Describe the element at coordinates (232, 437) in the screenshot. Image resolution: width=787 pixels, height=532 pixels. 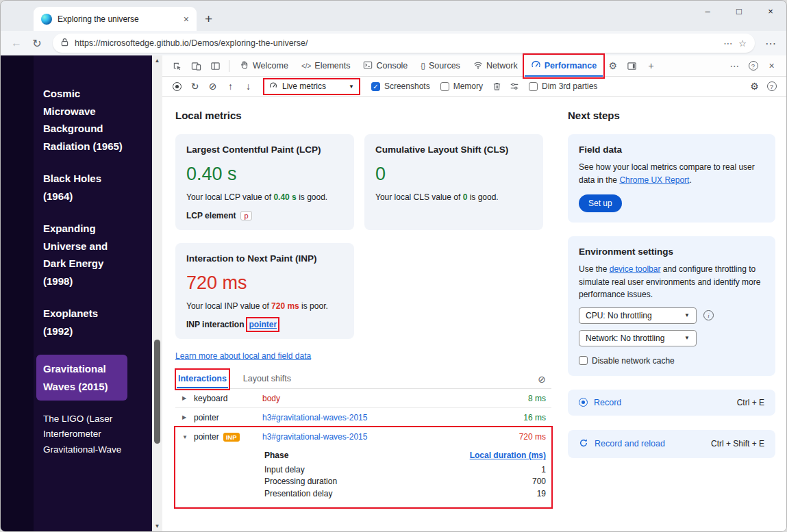
I see `inp-badge: INP` at that location.